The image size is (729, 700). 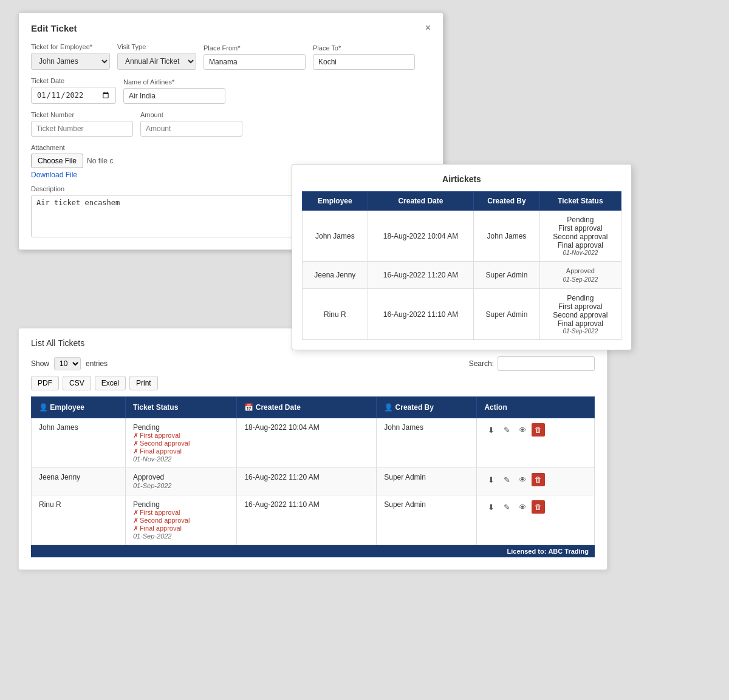 I want to click on airtickets-table: Employee Created Date Created By Ticket …, so click(x=462, y=266).